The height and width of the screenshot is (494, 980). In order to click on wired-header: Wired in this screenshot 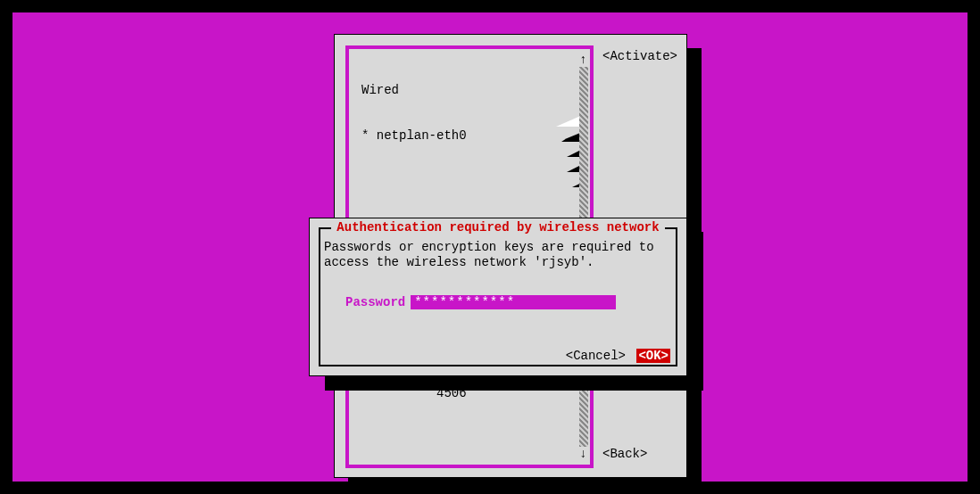, I will do `click(460, 91)`.